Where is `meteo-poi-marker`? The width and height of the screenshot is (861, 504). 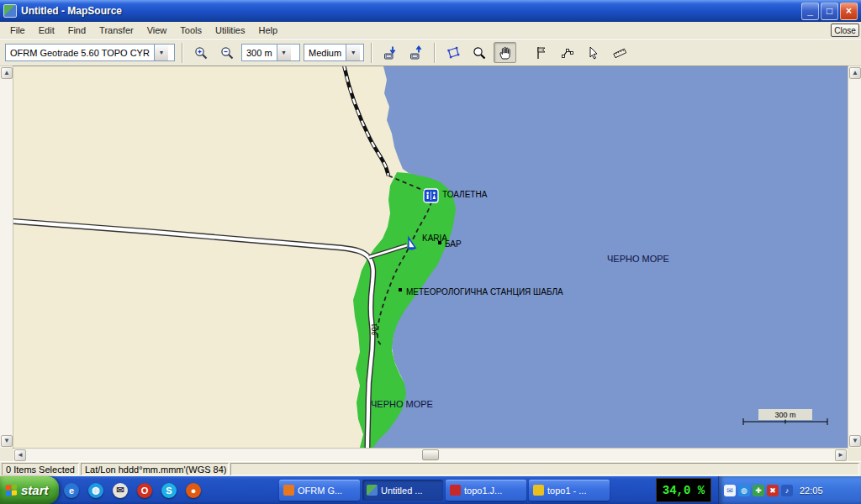
meteo-poi-marker is located at coordinates (400, 290).